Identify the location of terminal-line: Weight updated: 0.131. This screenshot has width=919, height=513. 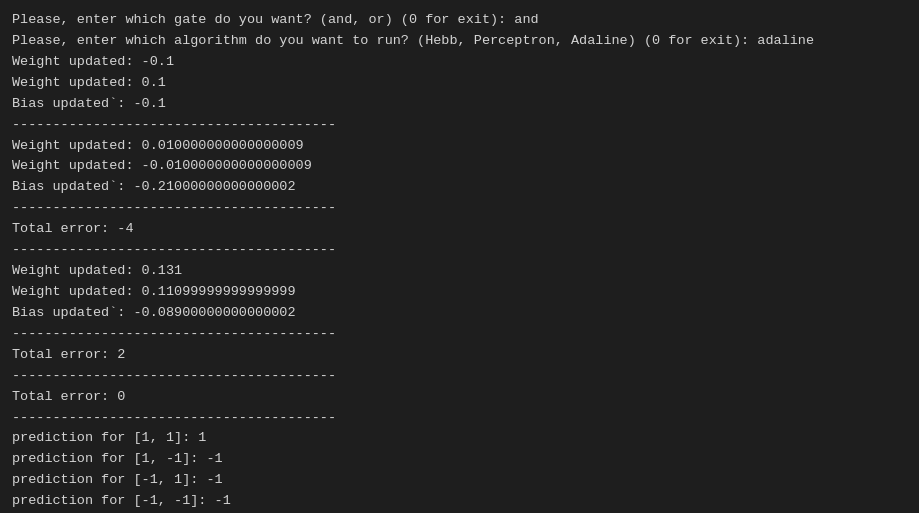
(460, 272).